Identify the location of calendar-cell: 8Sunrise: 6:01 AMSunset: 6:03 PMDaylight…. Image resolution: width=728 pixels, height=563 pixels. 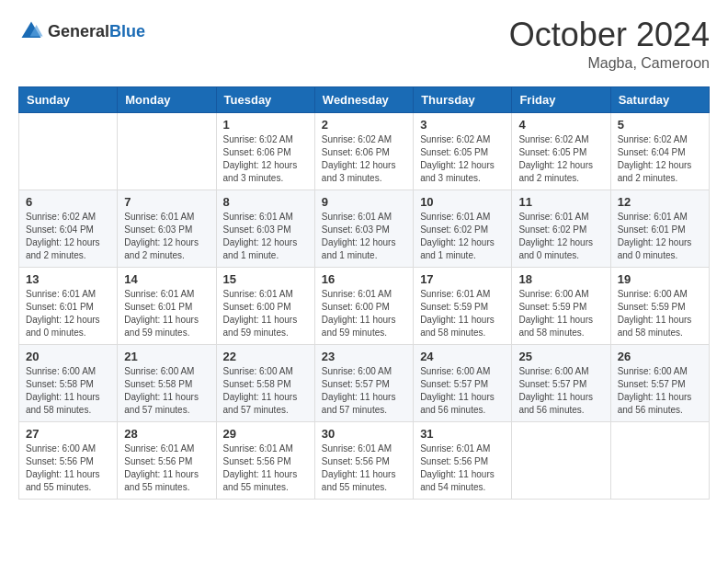
(265, 229).